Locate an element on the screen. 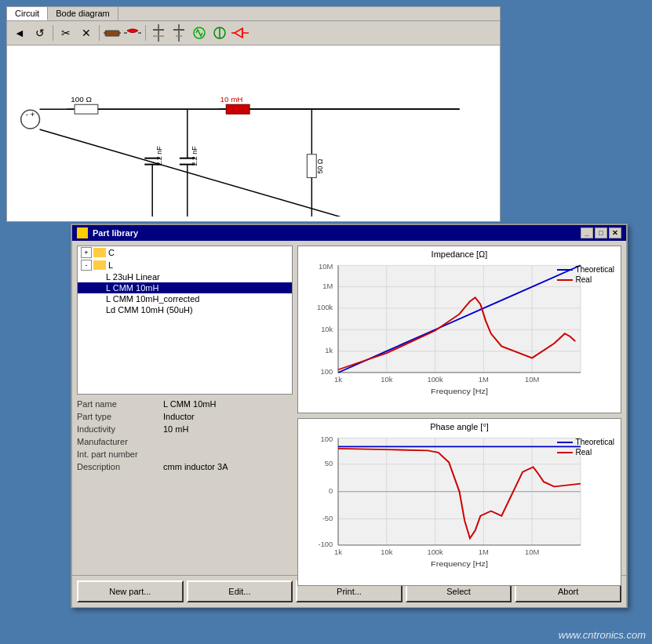 This screenshot has width=652, height=644. tree-item-1: L CMM 10mH is located at coordinates (185, 288).